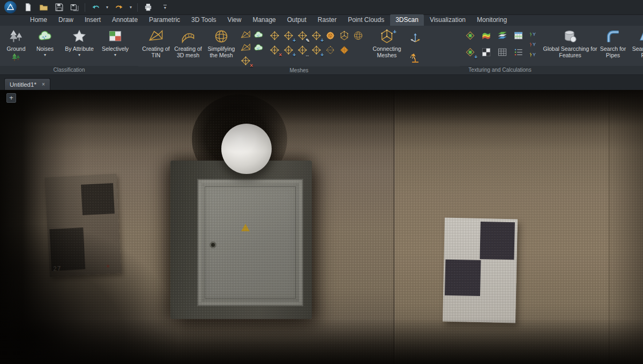 This screenshot has width=643, height=364. What do you see at coordinates (519, 35) in the screenshot?
I see `table-colored-icon` at bounding box center [519, 35].